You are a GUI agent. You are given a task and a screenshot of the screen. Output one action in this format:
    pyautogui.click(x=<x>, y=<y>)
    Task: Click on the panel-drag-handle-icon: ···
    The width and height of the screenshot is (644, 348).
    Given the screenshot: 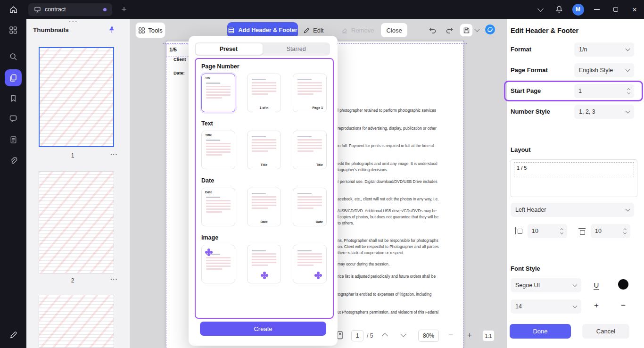 What is the action you would take?
    pyautogui.click(x=74, y=22)
    